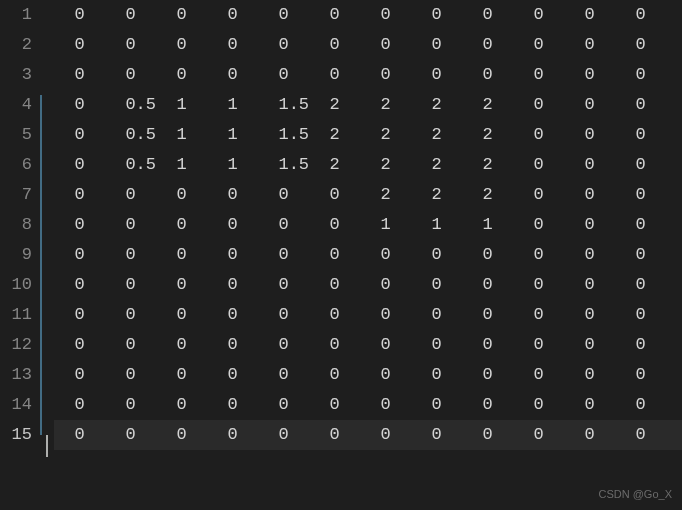 This screenshot has width=682, height=510. What do you see at coordinates (41, 265) in the screenshot?
I see `indent-guide` at bounding box center [41, 265].